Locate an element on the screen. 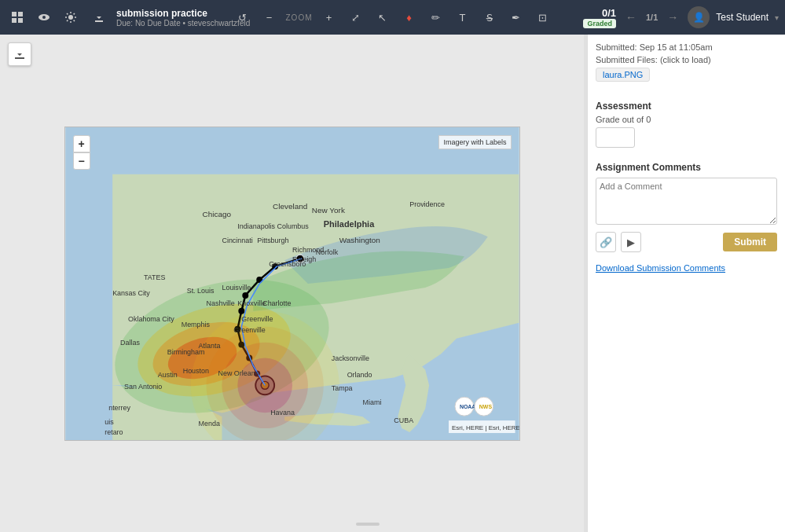 The width and height of the screenshot is (785, 532). settings-icon is located at coordinates (71, 17).